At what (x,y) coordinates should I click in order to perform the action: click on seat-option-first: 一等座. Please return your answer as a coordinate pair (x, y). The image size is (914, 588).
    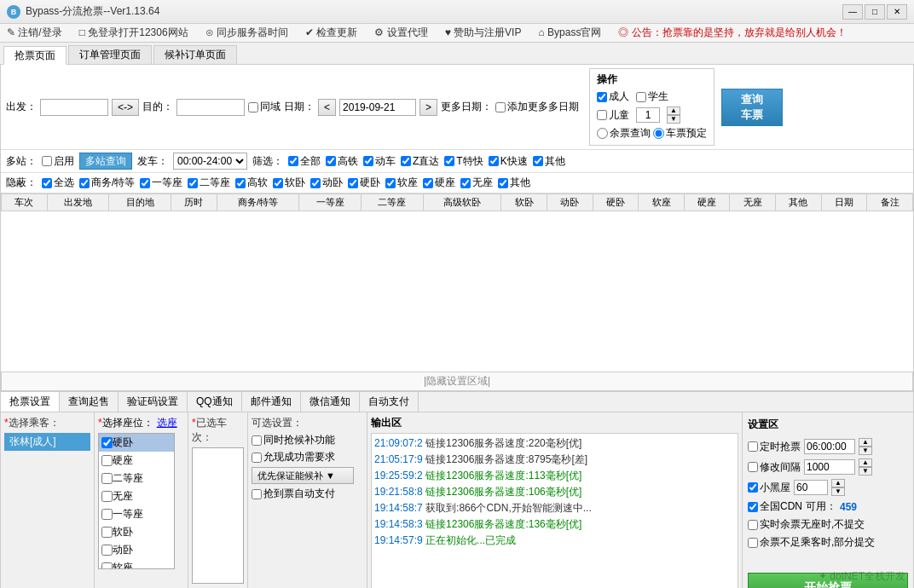
    Looking at the image, I should click on (136, 515).